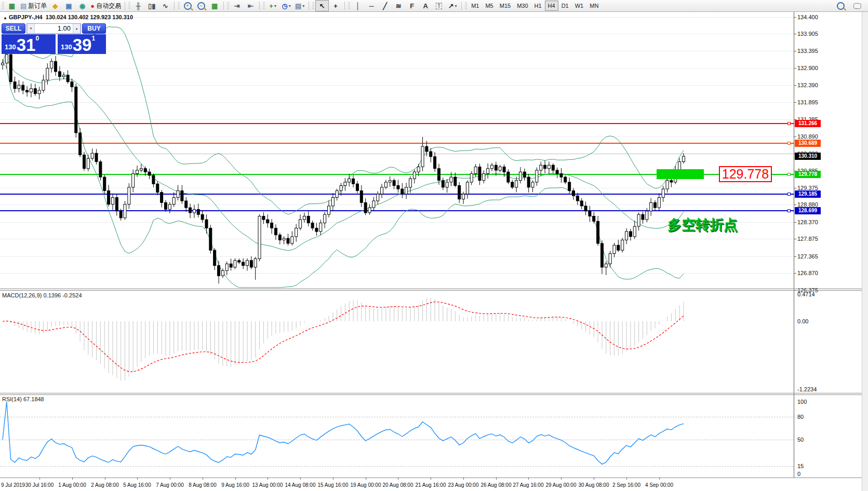  Describe the element at coordinates (69, 6) in the screenshot. I see `market-watch-icon: ▣` at that location.